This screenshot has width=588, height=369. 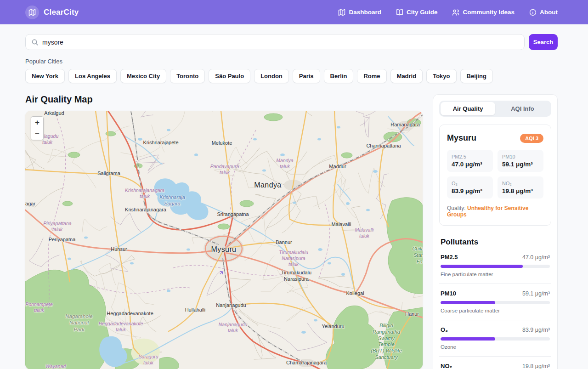 I want to click on users-icon, so click(x=456, y=12).